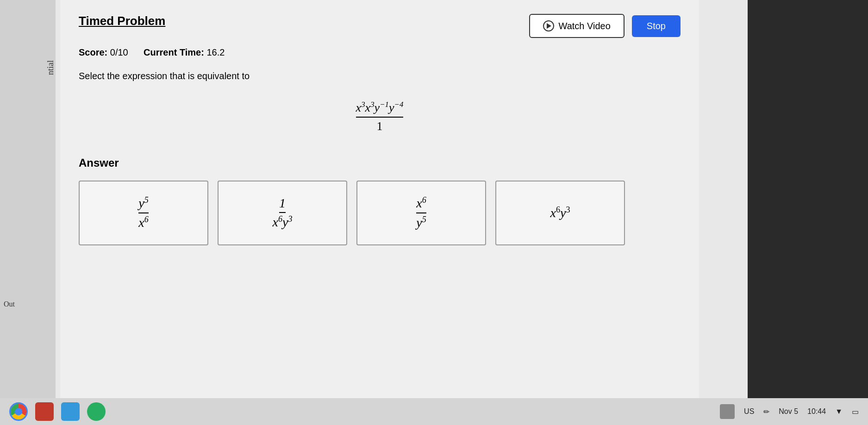 The height and width of the screenshot is (425, 868). I want to click on taskbar-network-icon: ▼, so click(839, 412).